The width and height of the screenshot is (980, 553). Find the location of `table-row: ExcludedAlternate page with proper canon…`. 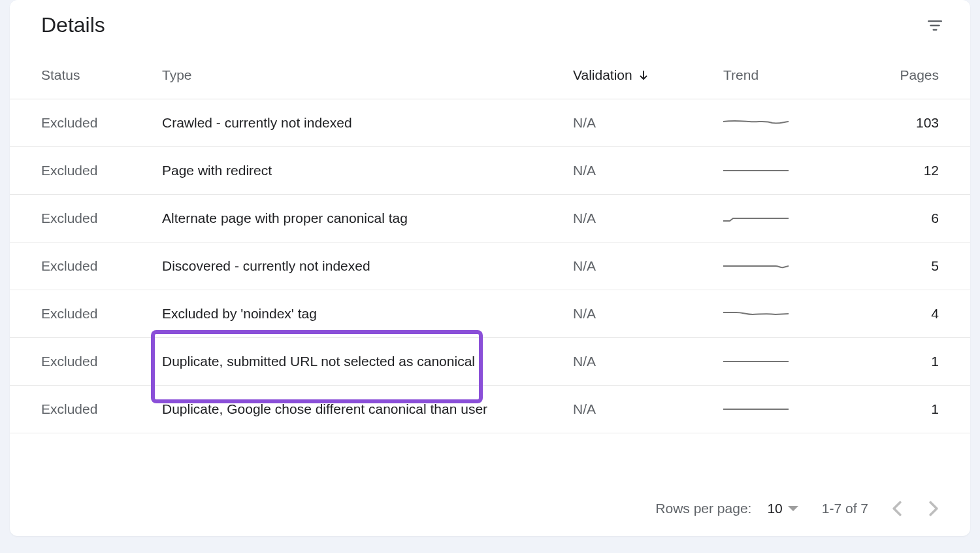

table-row: ExcludedAlternate page with proper canon… is located at coordinates (490, 218).